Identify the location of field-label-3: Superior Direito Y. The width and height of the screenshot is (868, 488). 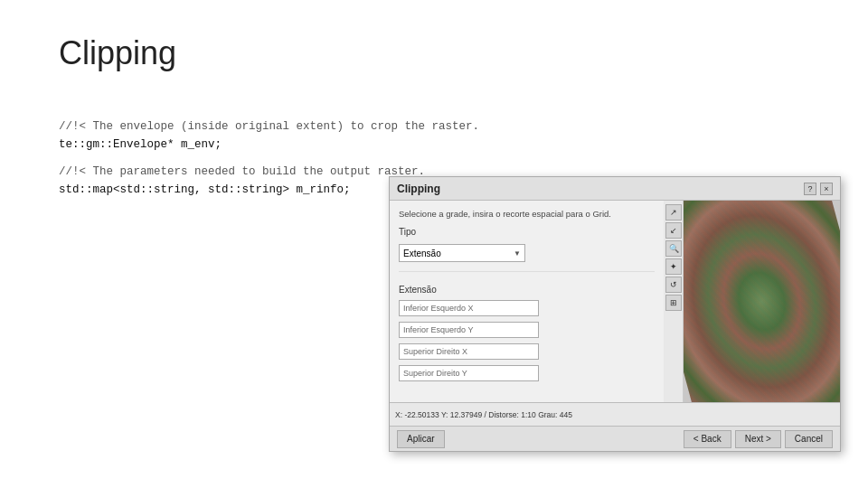
(436, 373).